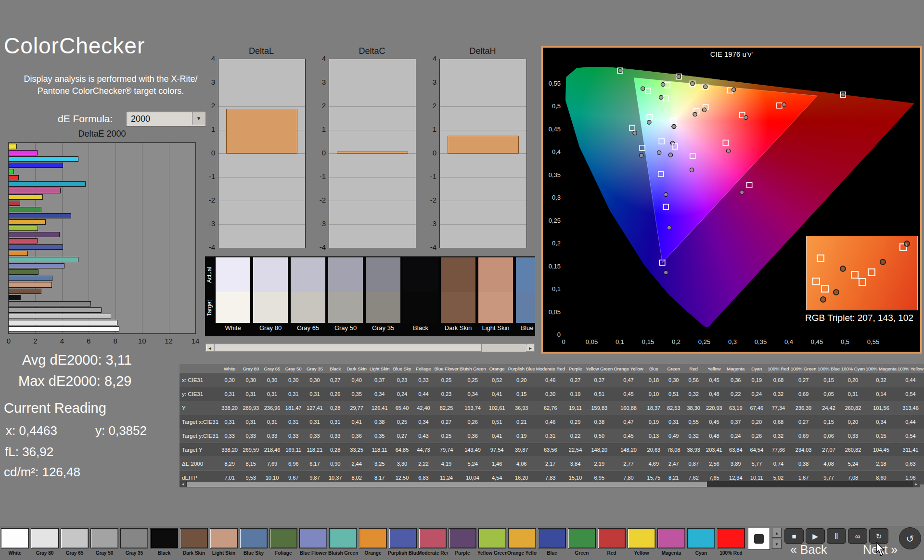 The height and width of the screenshot is (560, 924). Describe the element at coordinates (262, 131) in the screenshot. I see `deltaL-bar` at that location.